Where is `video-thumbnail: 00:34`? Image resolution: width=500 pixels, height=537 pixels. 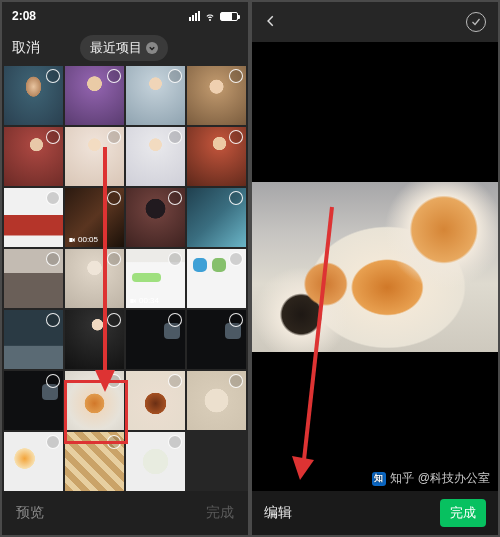
video-thumbnail: 00:34 is located at coordinates (156, 278).